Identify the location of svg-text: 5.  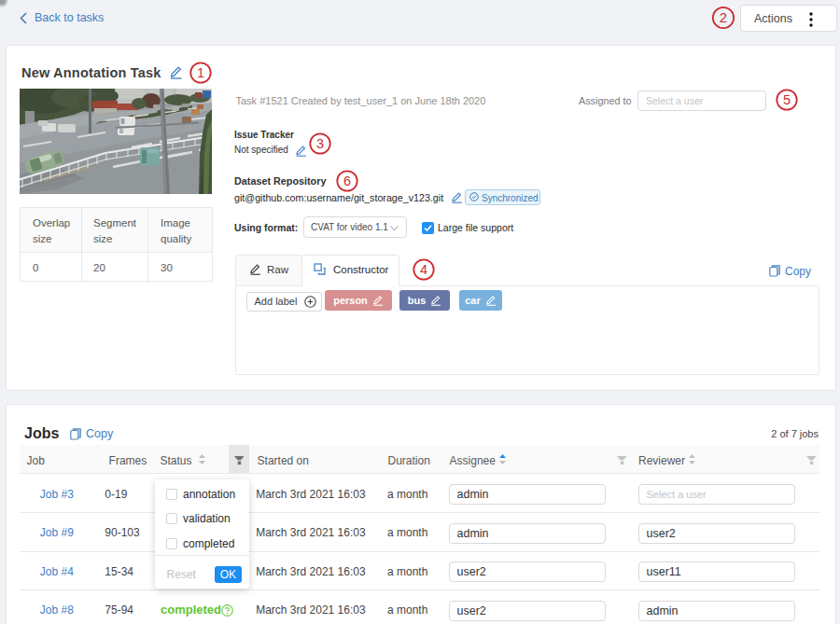
(787, 100).